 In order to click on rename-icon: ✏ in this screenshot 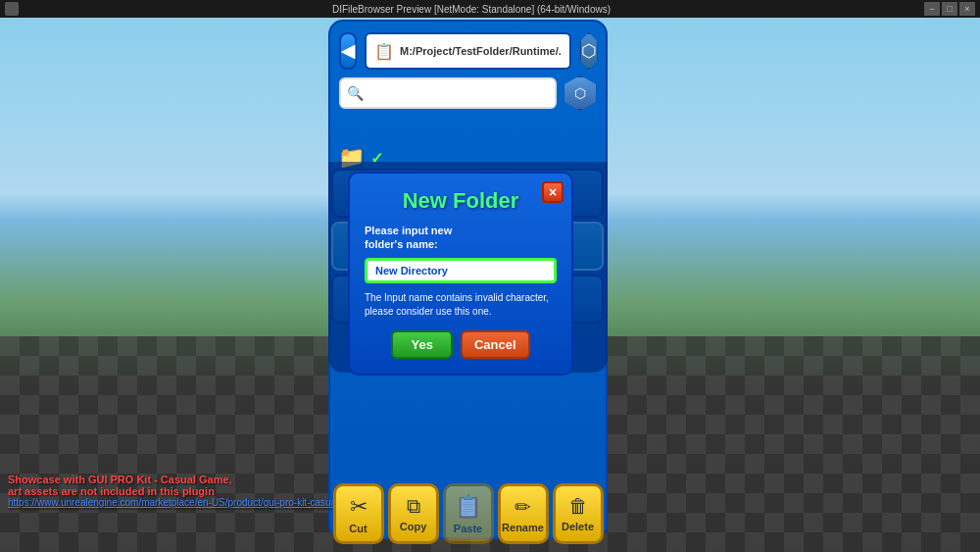, I will do `click(523, 507)`.